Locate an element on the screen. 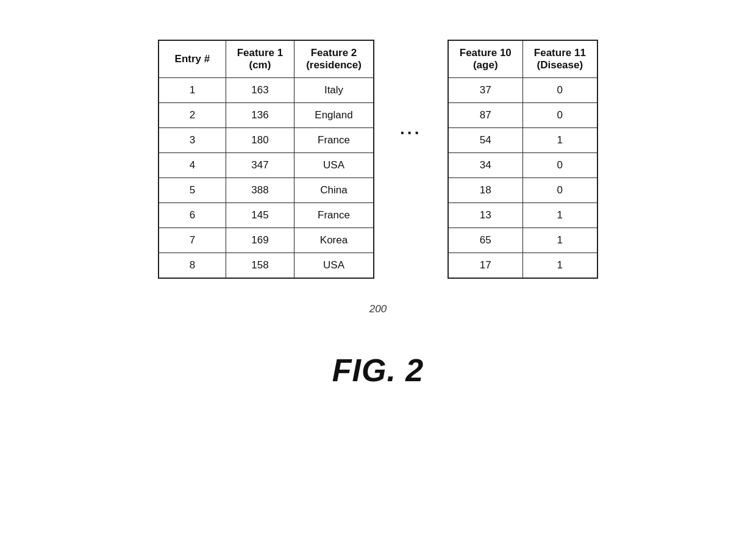 The height and width of the screenshot is (552, 756). header-feature10: Feature 10(age) is located at coordinates (485, 59).